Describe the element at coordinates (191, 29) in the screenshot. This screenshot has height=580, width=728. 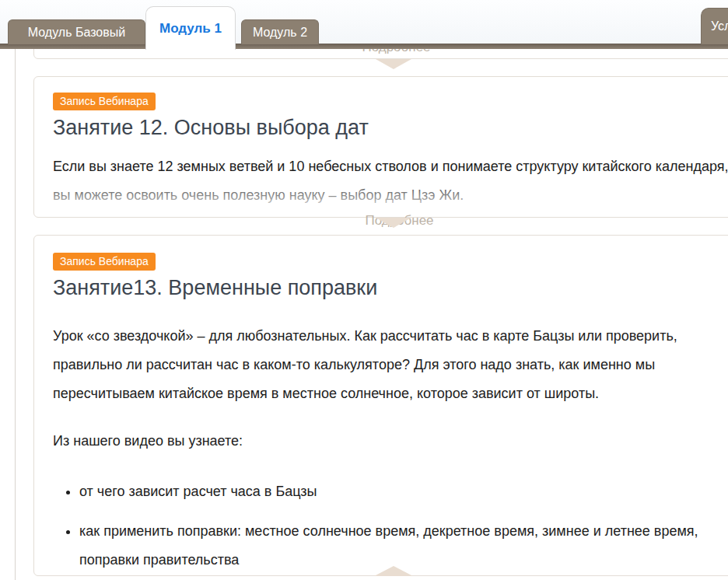
I see `tab-label: Модуль 1` at that location.